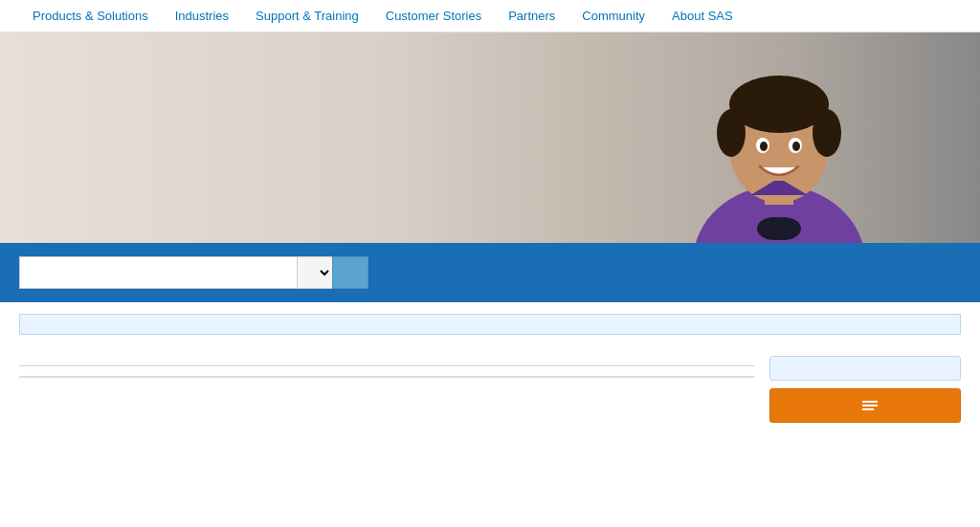  I want to click on nav-item-partners: Partners, so click(532, 16).